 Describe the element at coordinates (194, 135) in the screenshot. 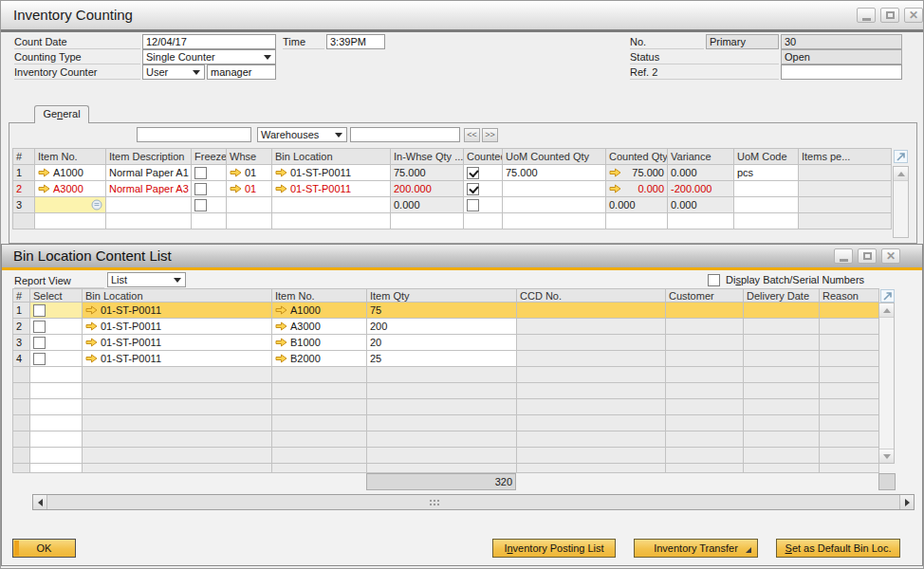

I see `find-item-input` at that location.